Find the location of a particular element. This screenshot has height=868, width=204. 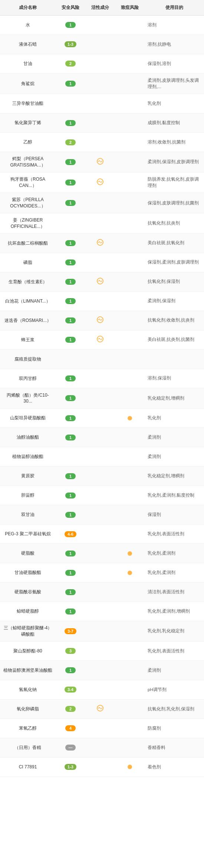

purpose-cell: 乳化稳定剂,增稠剂 is located at coordinates (174, 476).